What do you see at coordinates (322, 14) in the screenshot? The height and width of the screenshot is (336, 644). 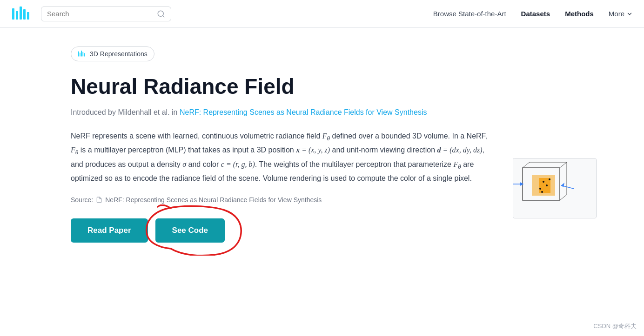 I see `navbar: Browse State-of-the-Art Datasets Methods…` at bounding box center [322, 14].